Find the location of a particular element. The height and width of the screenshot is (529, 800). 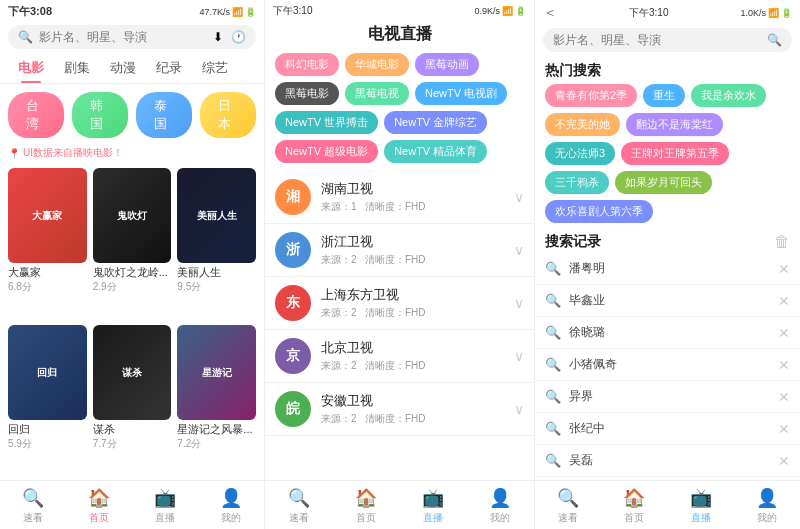

right-home-label: 首页 is located at coordinates (634, 518).